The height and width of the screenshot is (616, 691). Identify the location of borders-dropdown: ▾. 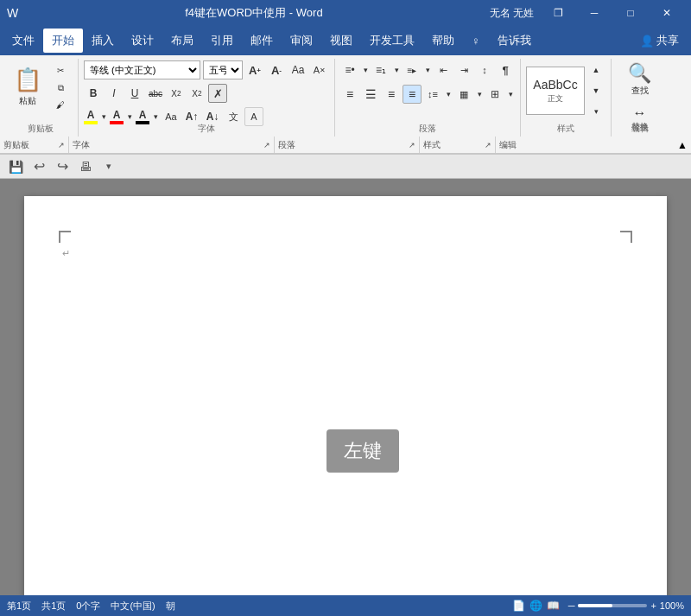
(510, 94).